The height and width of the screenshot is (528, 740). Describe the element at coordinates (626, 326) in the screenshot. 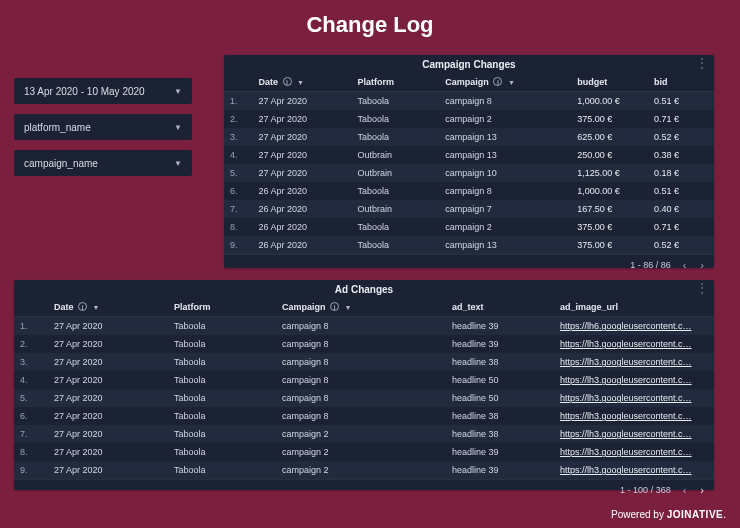

I see `ad-image-link: https://lh6.googleusercontent.c…` at that location.